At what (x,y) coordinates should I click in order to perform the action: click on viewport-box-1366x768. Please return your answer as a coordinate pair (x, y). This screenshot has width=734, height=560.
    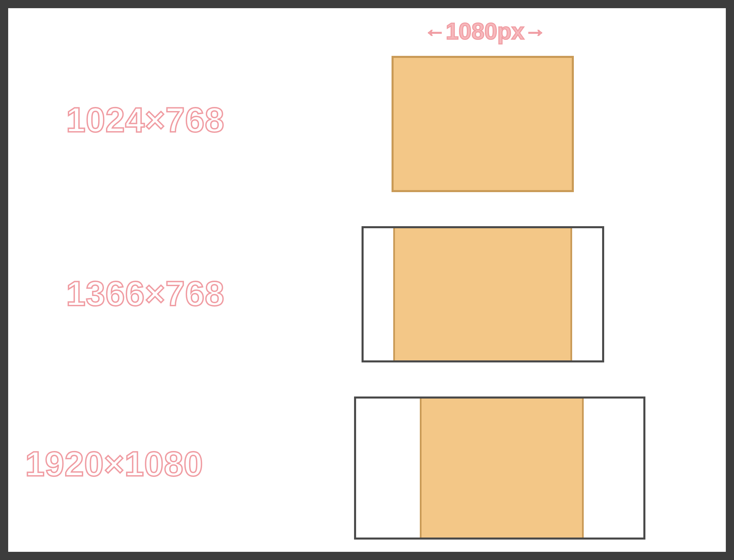
    Looking at the image, I should click on (483, 294).